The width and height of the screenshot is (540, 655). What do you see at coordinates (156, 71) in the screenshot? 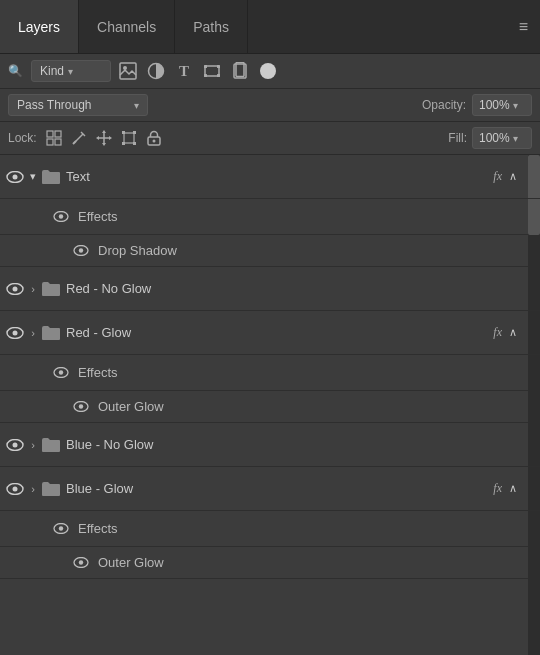
I see `filter-adjustment-icon` at bounding box center [156, 71].